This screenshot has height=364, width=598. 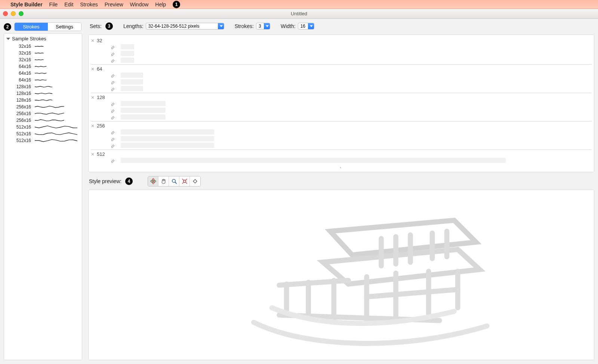 I want to click on orbit-tool-button, so click(x=153, y=181).